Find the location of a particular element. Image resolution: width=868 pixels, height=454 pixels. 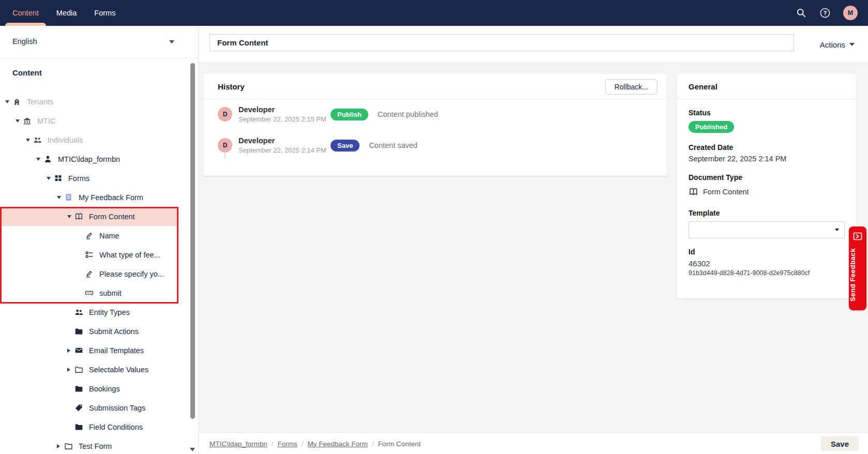

history-entry-date: September 22, 2025 2:15 PM is located at coordinates (285, 119).